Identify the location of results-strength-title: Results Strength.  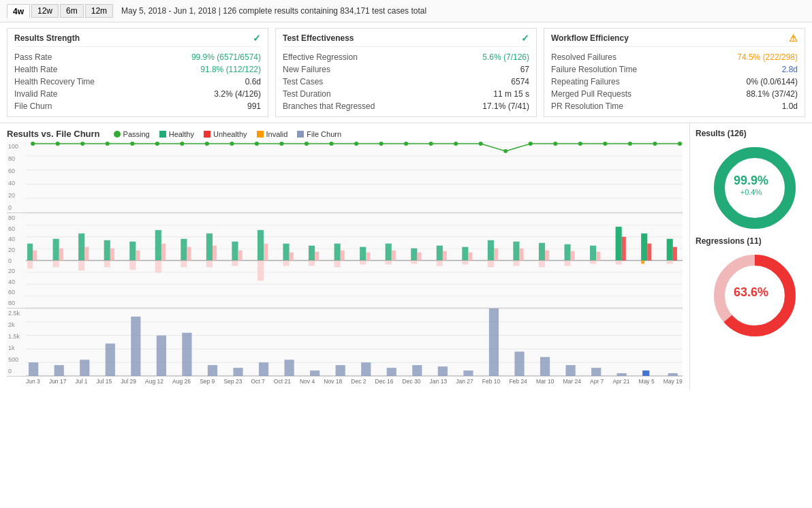
(47, 38).